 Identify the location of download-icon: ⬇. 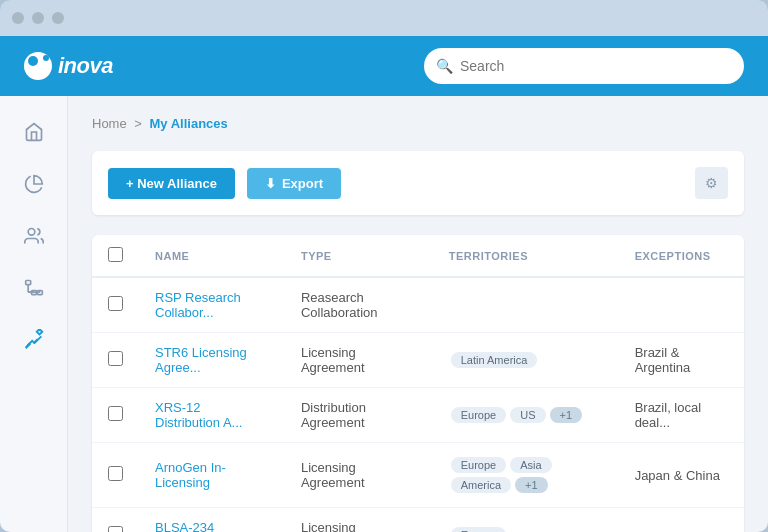
(270, 184).